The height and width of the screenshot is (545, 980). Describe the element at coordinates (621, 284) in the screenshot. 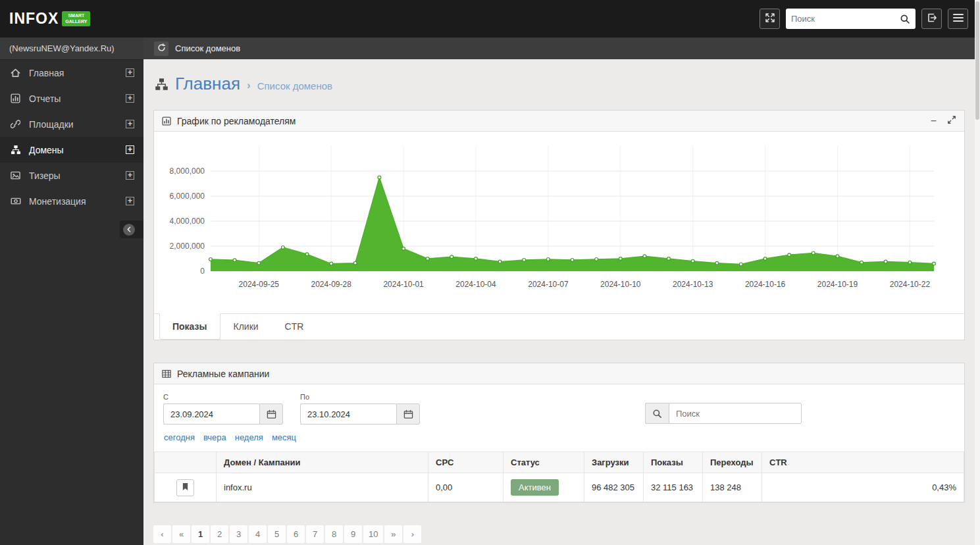

I see `svg-text: 2024-10-10` at that location.